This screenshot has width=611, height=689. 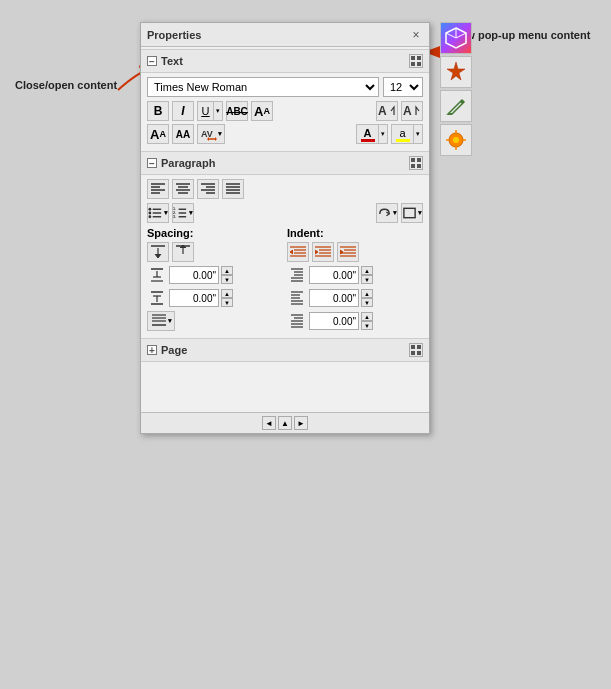 I want to click on format-row-2: AA AA AV ▾ A, so click(x=285, y=134).